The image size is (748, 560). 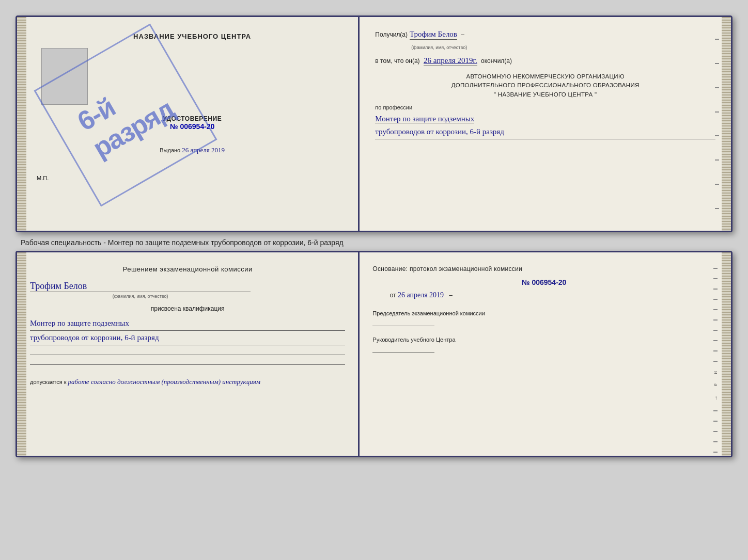 What do you see at coordinates (546, 61) in the screenshot?
I see `vtom-line: в том, что он(а) 26 апреля 2019г. окончи…` at bounding box center [546, 61].